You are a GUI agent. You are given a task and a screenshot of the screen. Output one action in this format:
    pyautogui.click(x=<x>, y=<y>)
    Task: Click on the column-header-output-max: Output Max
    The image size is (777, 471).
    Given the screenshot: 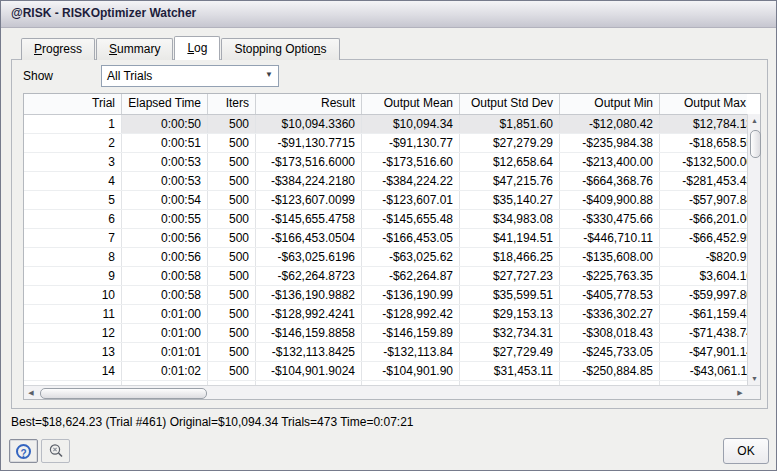 What is the action you would take?
    pyautogui.click(x=704, y=104)
    